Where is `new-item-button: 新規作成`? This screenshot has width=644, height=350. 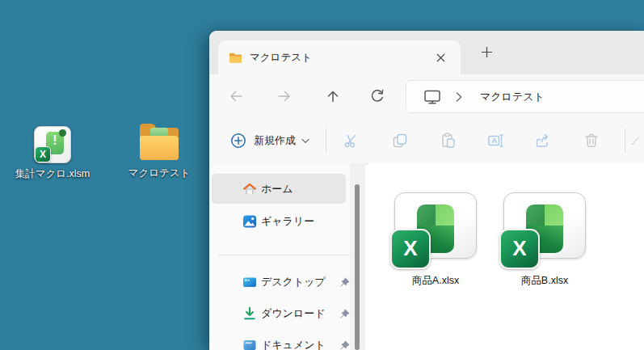
new-item-button: 新規作成 is located at coordinates (270, 141).